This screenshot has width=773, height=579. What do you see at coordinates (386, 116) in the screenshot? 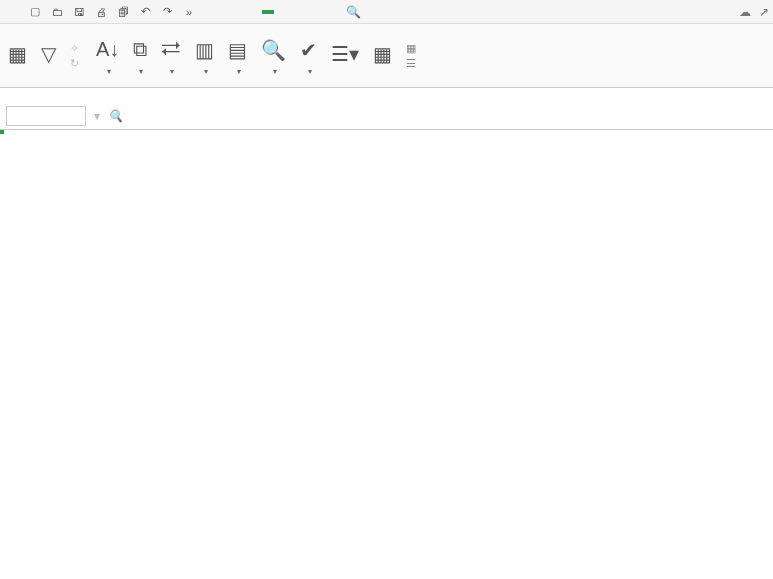
I see `formula-bar: ▾ 🔍` at bounding box center [386, 116].